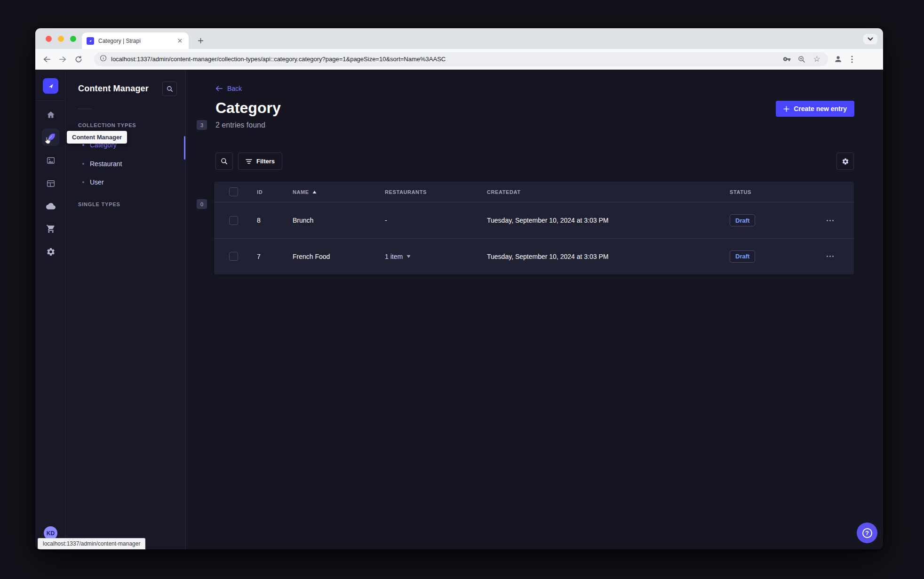  What do you see at coordinates (534, 220) in the screenshot?
I see `table-row: 8 Brunch - Tuesday, September 10, 2024 a…` at bounding box center [534, 220].